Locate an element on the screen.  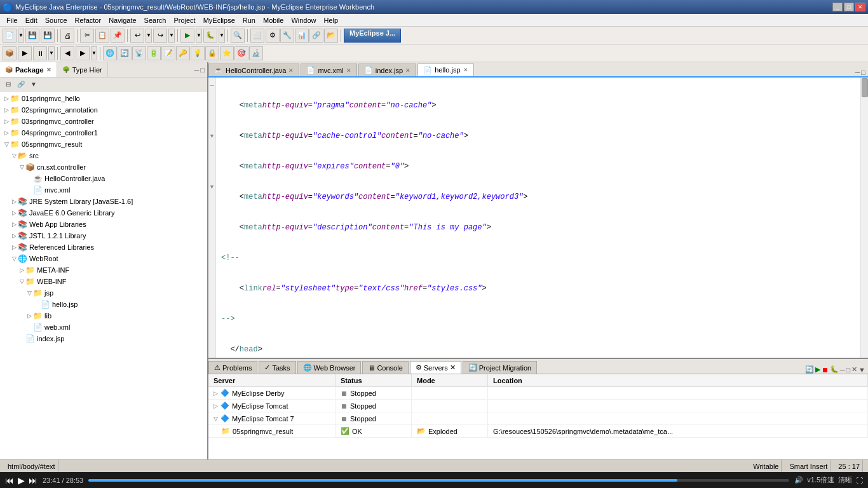
undo-button: ↩ is located at coordinates (137, 36).